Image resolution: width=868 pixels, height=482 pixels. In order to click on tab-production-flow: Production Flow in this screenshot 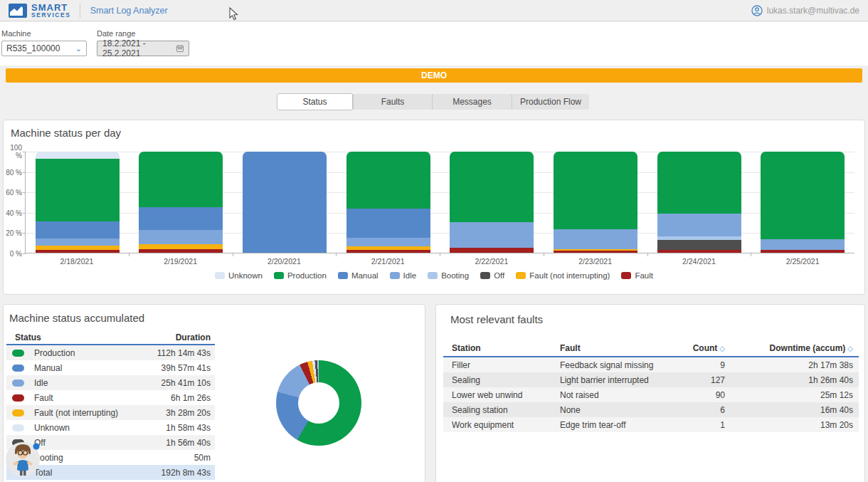, I will do `click(551, 102)`.